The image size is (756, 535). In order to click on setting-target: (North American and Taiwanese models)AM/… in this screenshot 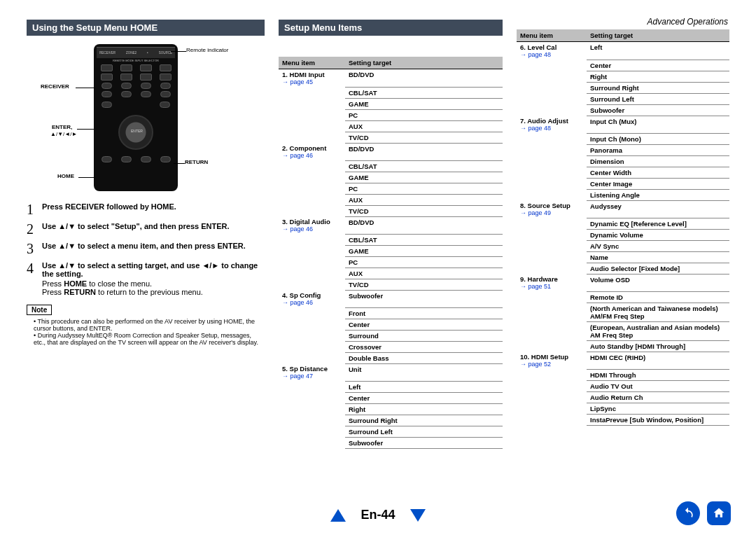, I will do `click(658, 312)`.